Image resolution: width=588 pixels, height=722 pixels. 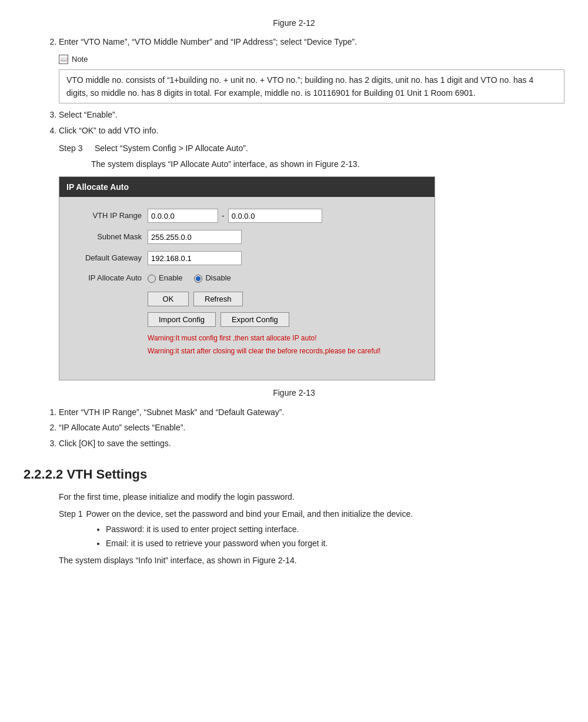 I want to click on step1-label: Step 1, so click(x=71, y=514).